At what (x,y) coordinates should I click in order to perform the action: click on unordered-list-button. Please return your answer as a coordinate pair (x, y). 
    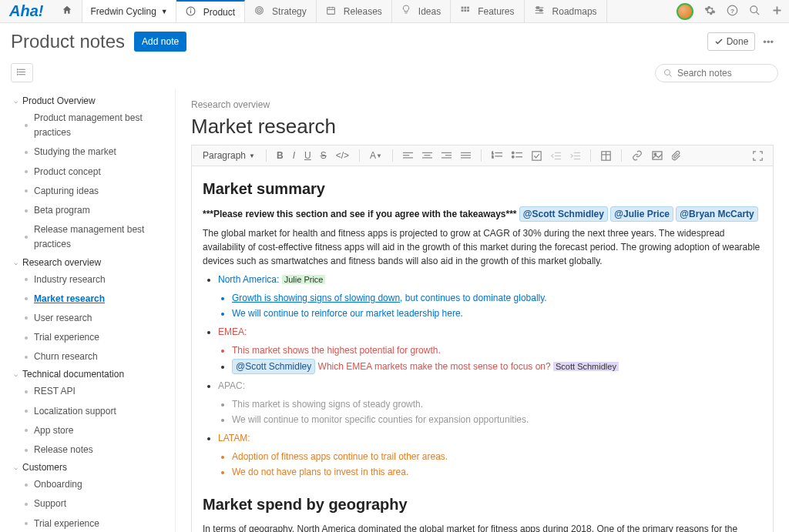
    Looking at the image, I should click on (517, 156).